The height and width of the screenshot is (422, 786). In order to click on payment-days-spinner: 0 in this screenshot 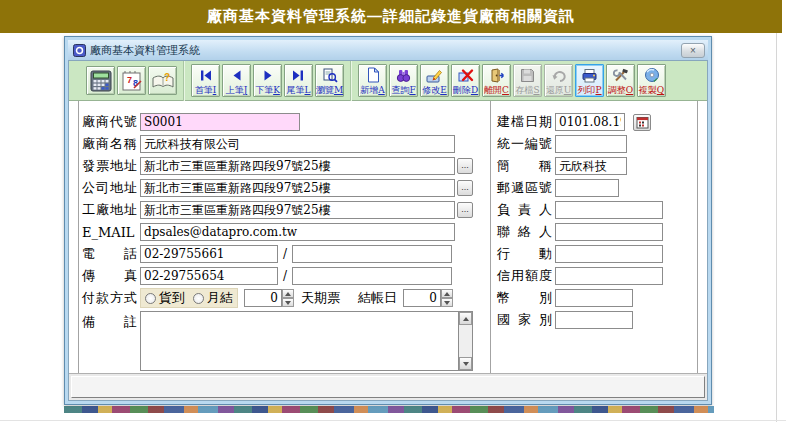, I will do `click(269, 298)`.